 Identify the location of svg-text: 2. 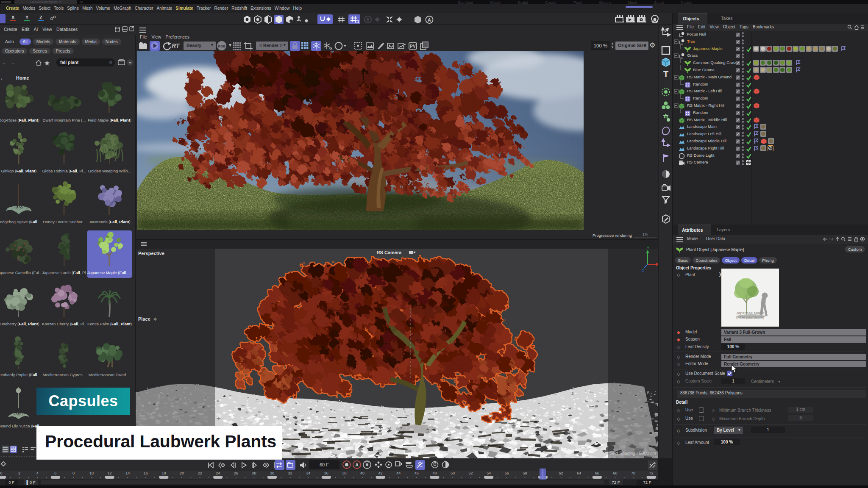
(19, 473).